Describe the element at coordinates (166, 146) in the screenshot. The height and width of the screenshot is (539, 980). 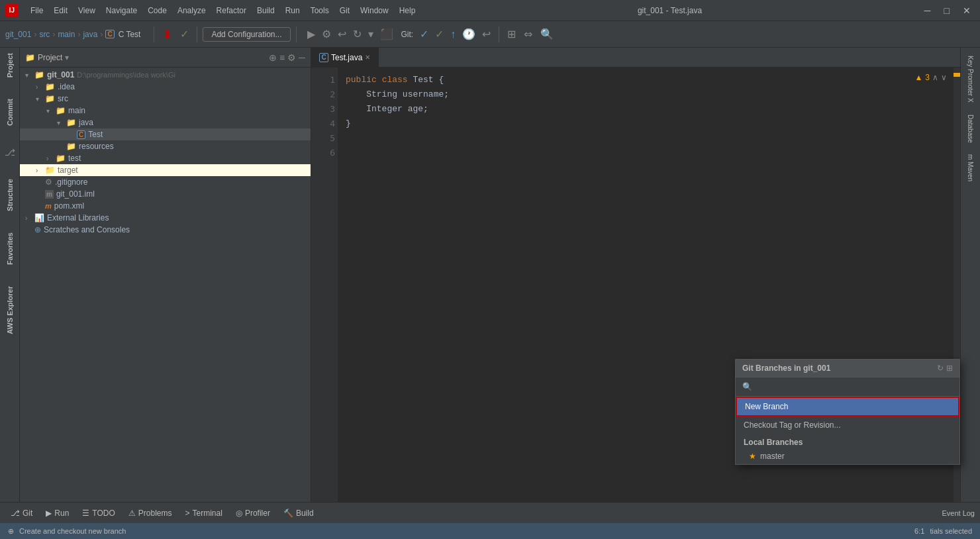
I see `tree-resources: 📁 resources` at that location.